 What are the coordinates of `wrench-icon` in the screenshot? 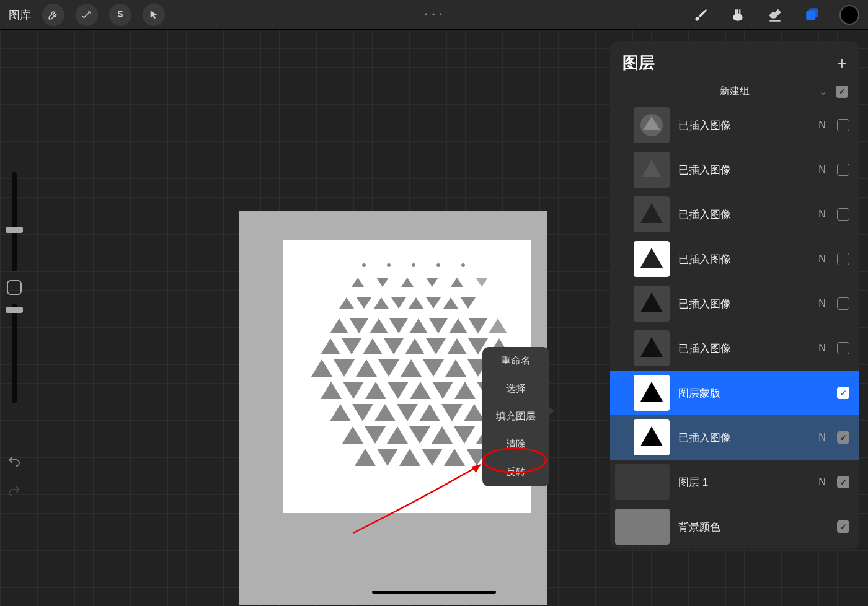 It's located at (53, 15).